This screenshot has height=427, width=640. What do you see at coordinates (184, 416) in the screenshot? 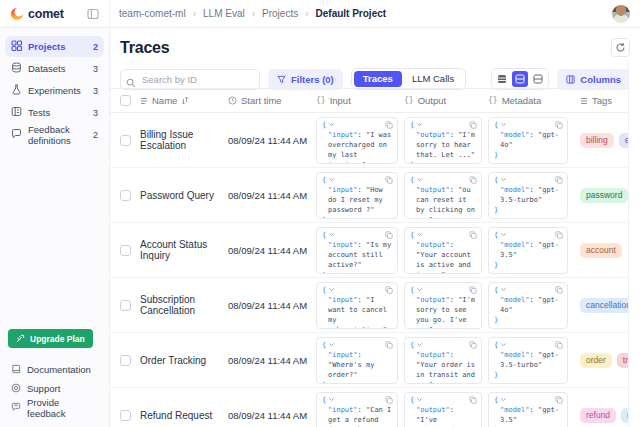
I see `trace-name: Refund Request` at bounding box center [184, 416].